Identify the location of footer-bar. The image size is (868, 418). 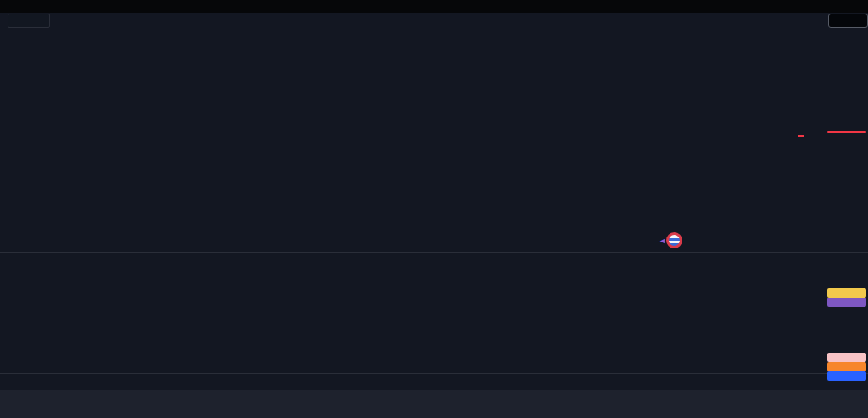
(434, 404).